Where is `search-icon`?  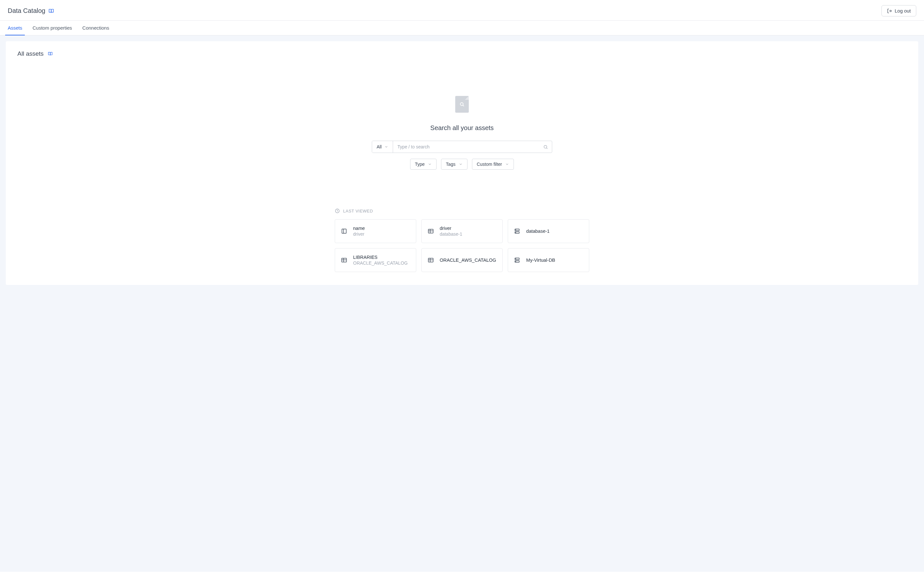 search-icon is located at coordinates (546, 147).